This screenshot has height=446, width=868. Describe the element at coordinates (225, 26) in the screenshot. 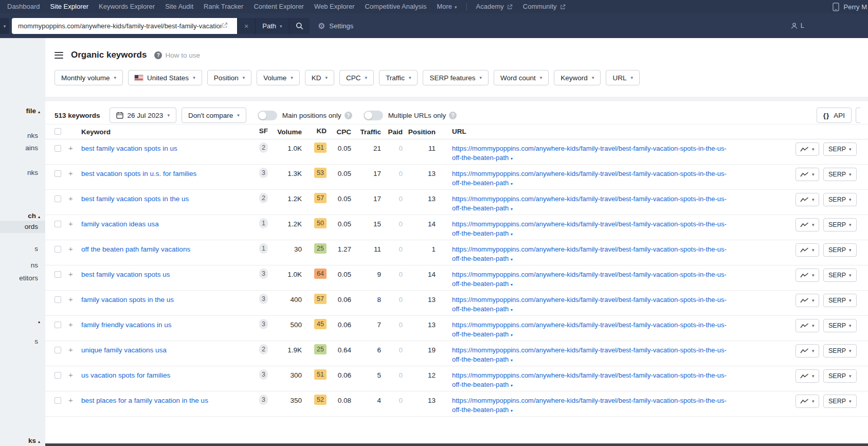

I see `open-target-external-icon` at that location.